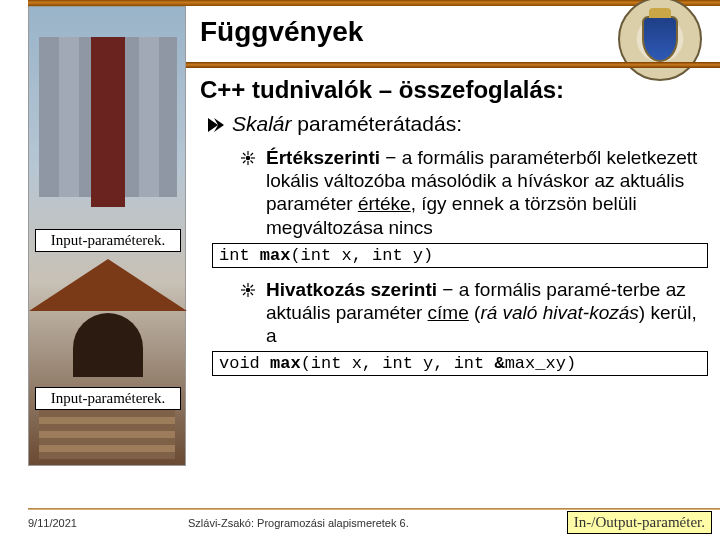 The height and width of the screenshot is (540, 720). I want to click on item2-dash: −, so click(448, 290).